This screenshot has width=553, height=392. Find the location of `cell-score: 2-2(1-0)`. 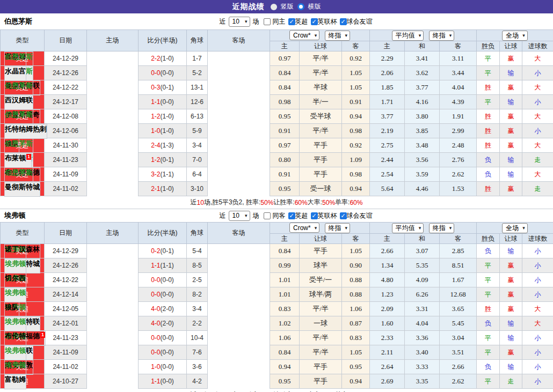

cell-score: 2-2(1-0) is located at coordinates (163, 59).